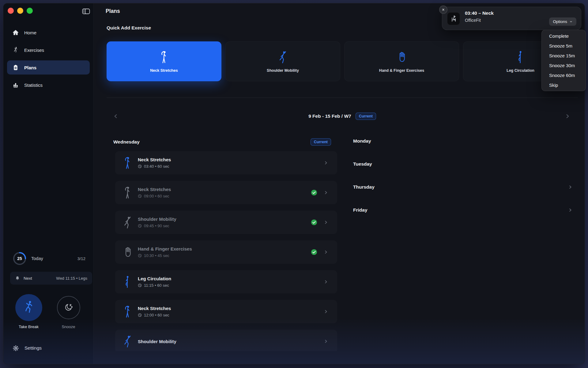 This screenshot has height=368, width=588. Describe the element at coordinates (564, 36) in the screenshot. I see `menu-item-complete: Complete` at that location.